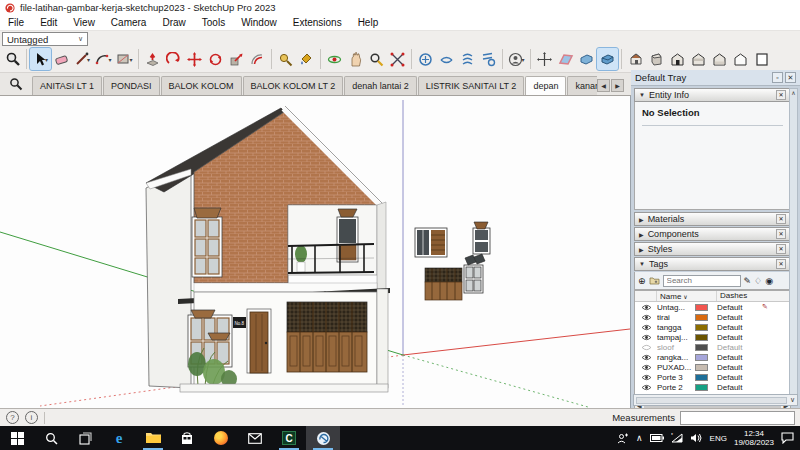 The image size is (800, 450). What do you see at coordinates (85, 438) in the screenshot?
I see `task-view-icon` at bounding box center [85, 438].